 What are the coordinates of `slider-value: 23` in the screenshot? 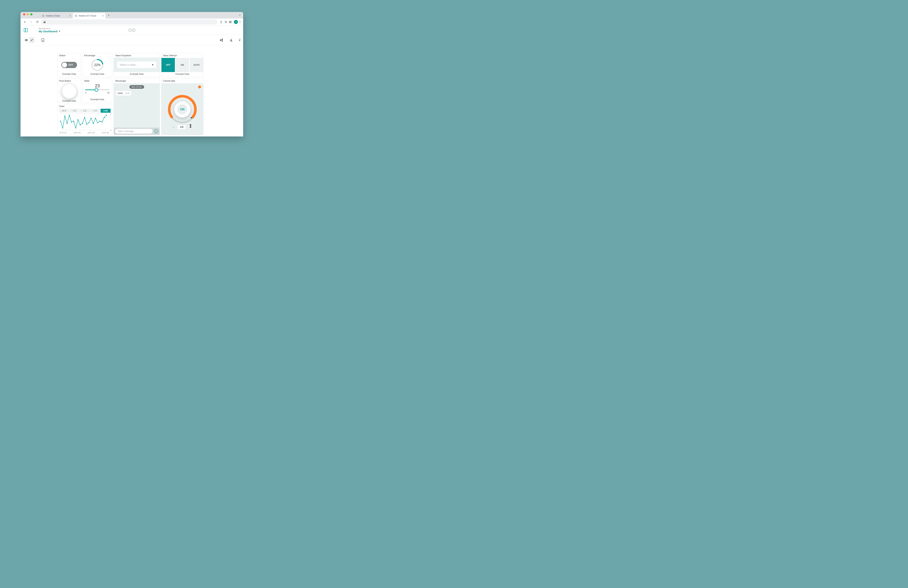 It's located at (97, 86).